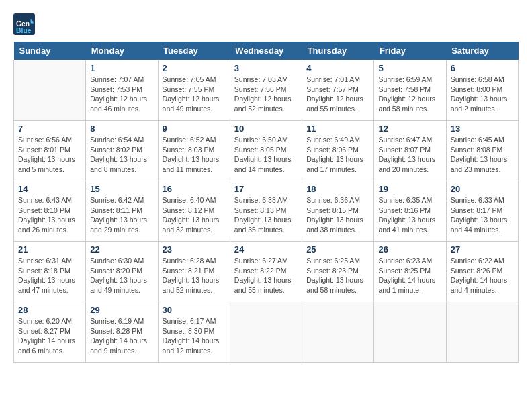 Image resolution: width=532 pixels, height=411 pixels. I want to click on calendar-cell: 22Sunrise: 6:30 AMSunset: 8:20 PMDayligh…, so click(122, 272).